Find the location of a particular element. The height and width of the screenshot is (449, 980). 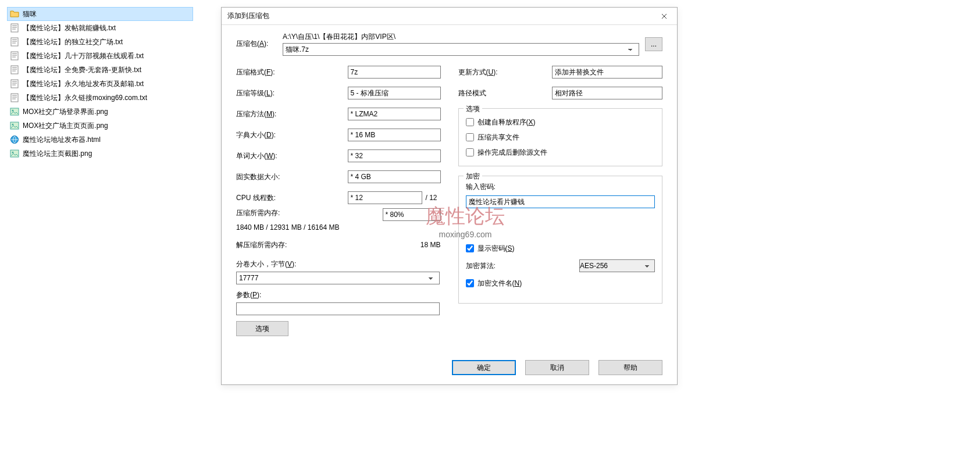

titlebar: 添加到压缩包 is located at coordinates (449, 16).